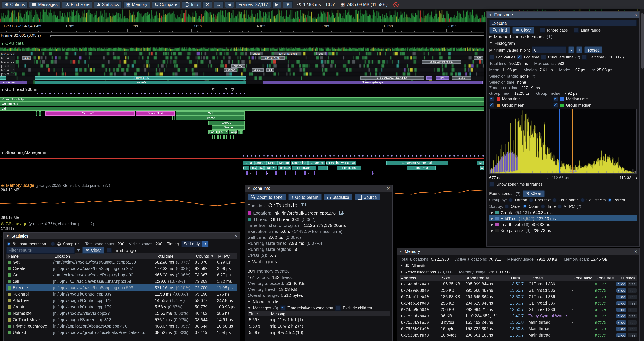 The image size is (644, 341). I want to click on column-header: Call stack, so click(628, 278).